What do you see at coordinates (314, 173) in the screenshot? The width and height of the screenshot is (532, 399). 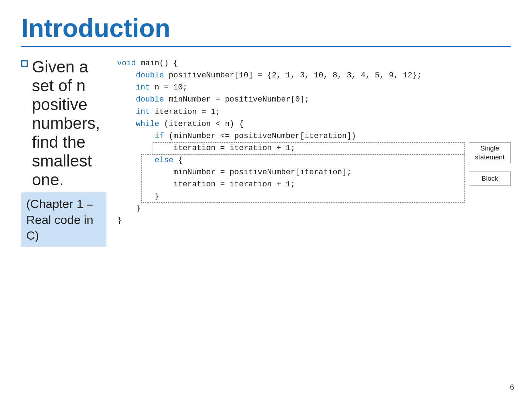 I see `code-line-9: minNumber = positiveNumber[iteration];` at bounding box center [314, 173].